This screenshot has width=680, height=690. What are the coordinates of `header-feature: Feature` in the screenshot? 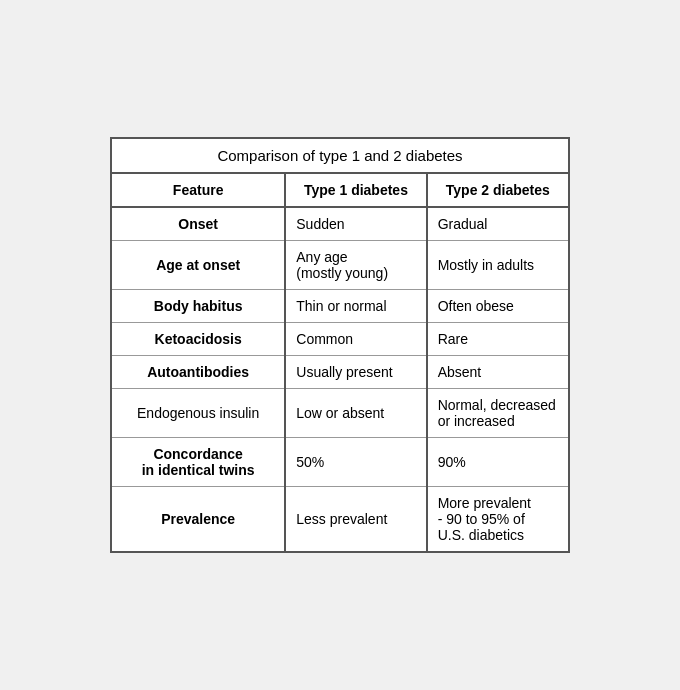 It's located at (198, 190).